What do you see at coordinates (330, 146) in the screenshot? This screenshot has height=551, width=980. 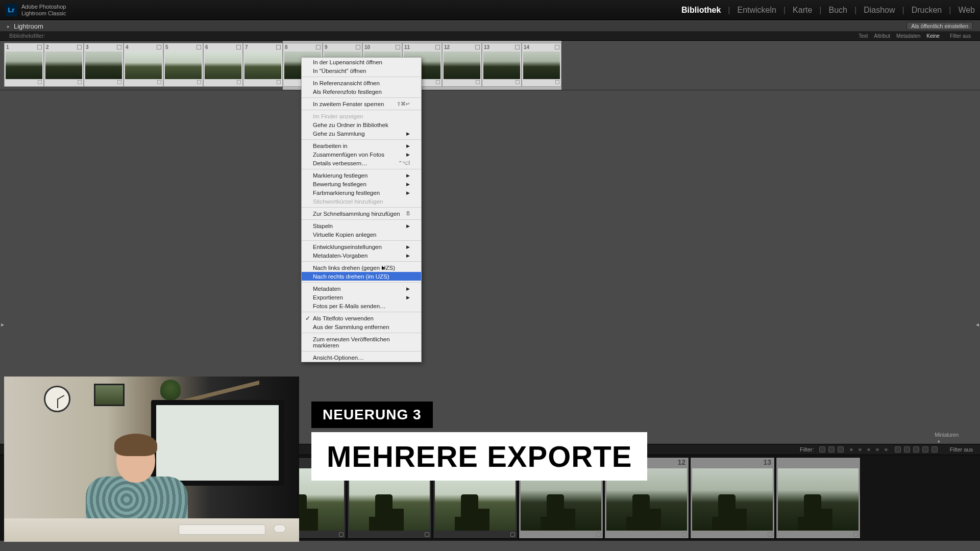 I see `menu-item-label: Bearbeiten in` at bounding box center [330, 146].